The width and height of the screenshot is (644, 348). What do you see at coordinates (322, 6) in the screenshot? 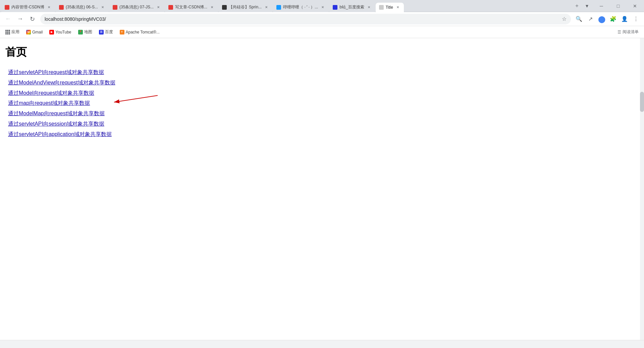
I see `tab-bar: 内容管理-CSDN博✕(35条消息) 06-S...✕(35条消息) 07-JS…` at bounding box center [322, 6].